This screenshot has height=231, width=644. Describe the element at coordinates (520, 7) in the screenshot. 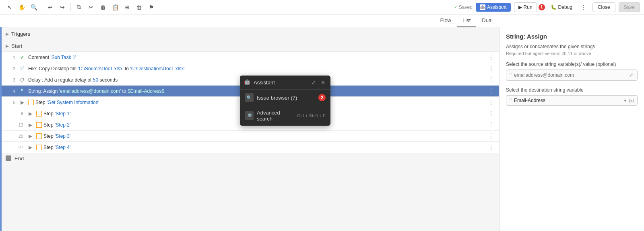

I see `play-icon: ▶` at that location.